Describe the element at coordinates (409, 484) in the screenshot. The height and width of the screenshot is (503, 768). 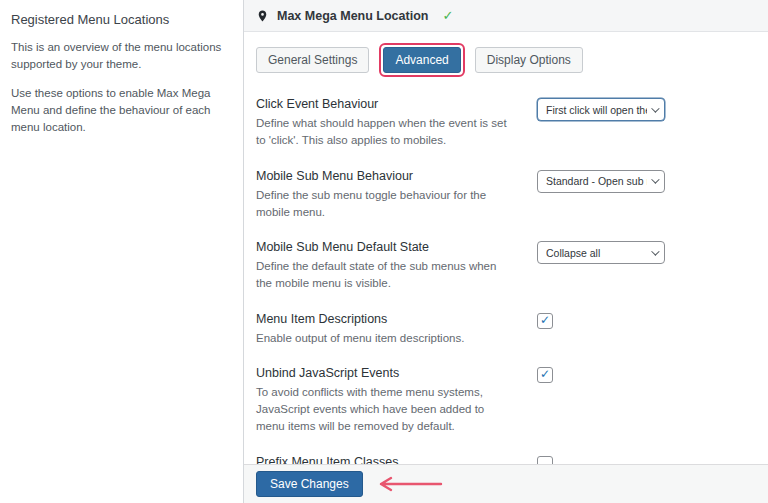
I see `annotation-arrow-icon` at that location.